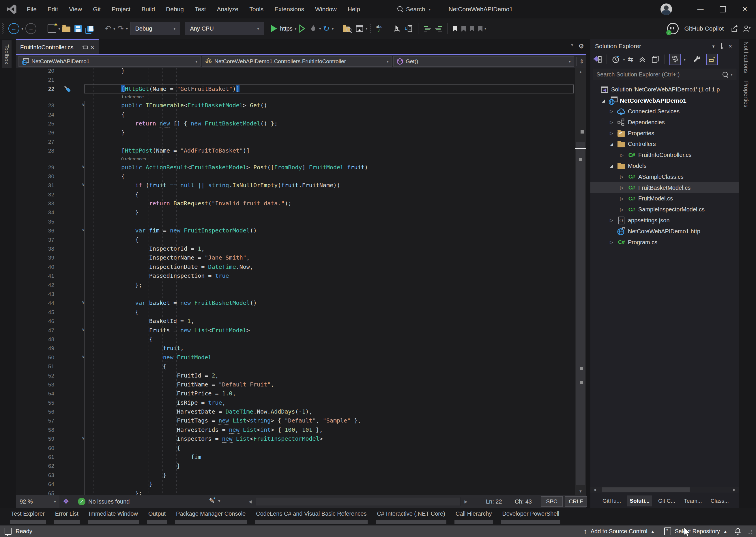 The height and width of the screenshot is (537, 756). What do you see at coordinates (38, 240) in the screenshot?
I see `line-number-37: 37` at bounding box center [38, 240].